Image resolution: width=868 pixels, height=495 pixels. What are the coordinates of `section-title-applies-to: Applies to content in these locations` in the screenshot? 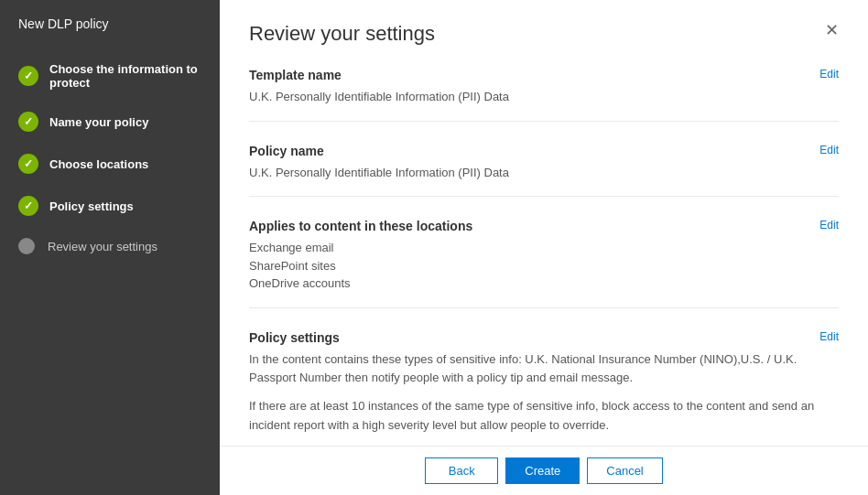 It's located at (361, 226).